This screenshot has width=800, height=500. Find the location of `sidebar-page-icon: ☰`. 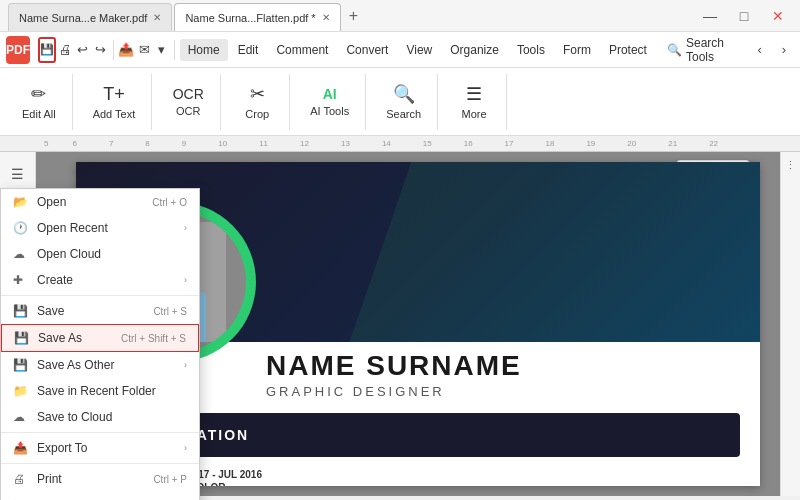

sidebar-page-icon: ☰ is located at coordinates (18, 174).